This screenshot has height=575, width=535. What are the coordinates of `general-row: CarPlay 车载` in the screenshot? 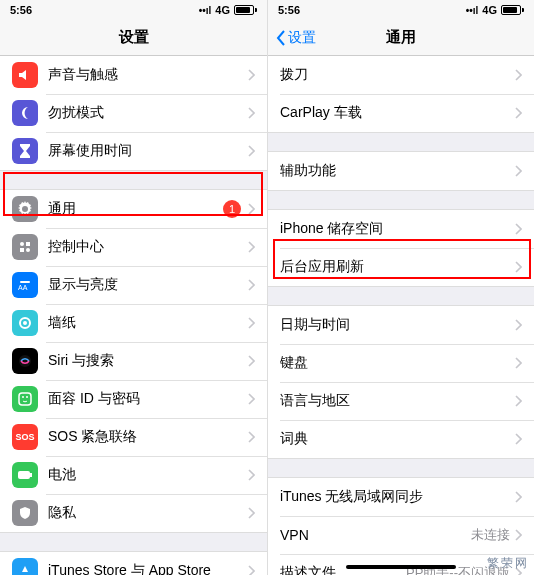 It's located at (401, 113).